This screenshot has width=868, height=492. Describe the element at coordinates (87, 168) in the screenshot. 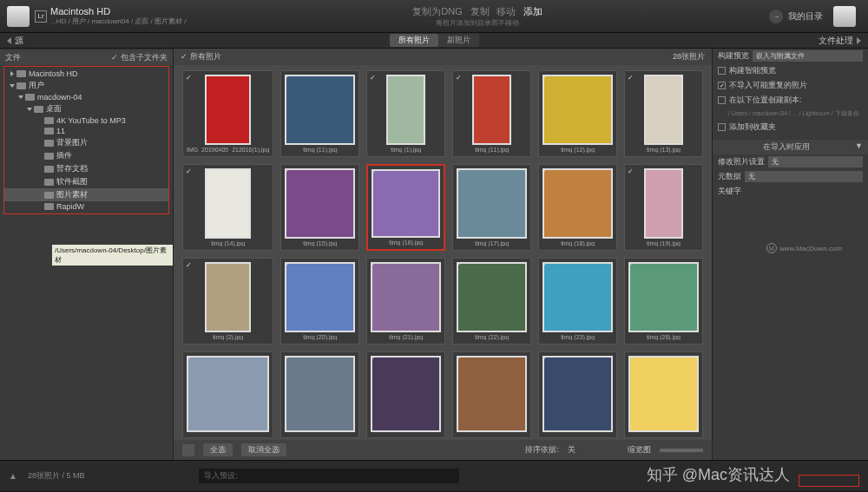

I see `tree-item: 暂存文档` at that location.